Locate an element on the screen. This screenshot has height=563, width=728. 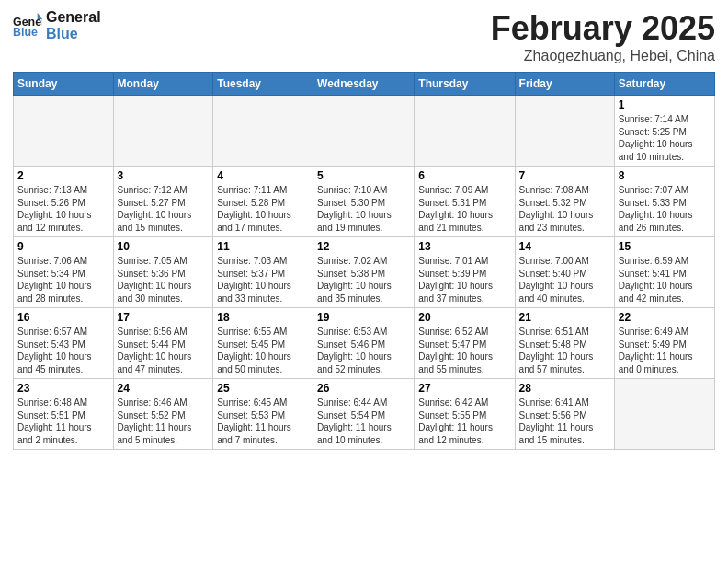
calendar-cell: 5Sunrise: 7:10 AM Sunset: 5:30 PM Daylig… is located at coordinates (364, 202).